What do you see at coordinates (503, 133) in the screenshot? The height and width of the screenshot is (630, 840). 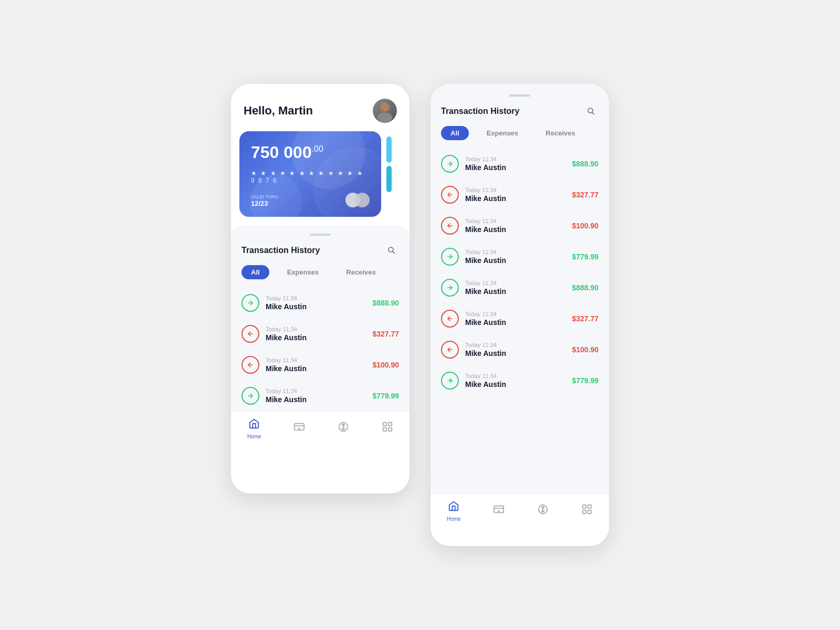 I see `right-filter-expenses: Expenses` at bounding box center [503, 133].